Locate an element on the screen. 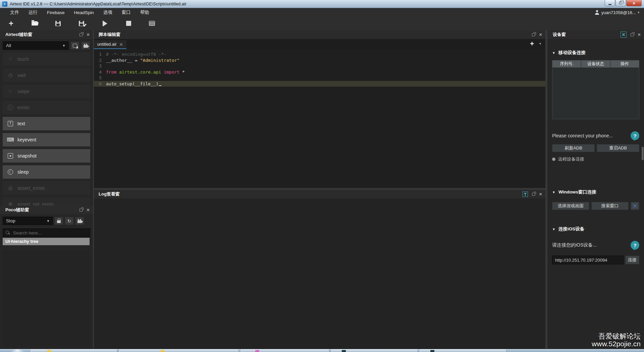 The height and width of the screenshot is (352, 644). remote-device-row: 远程设备连接 is located at coordinates (596, 159).